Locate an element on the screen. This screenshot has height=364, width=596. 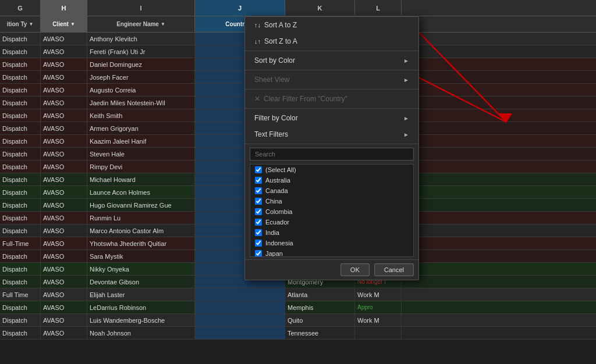
table-row: Dispatch AVASO Luis Wandemberg-Bosche Qu… is located at coordinates (298, 320).